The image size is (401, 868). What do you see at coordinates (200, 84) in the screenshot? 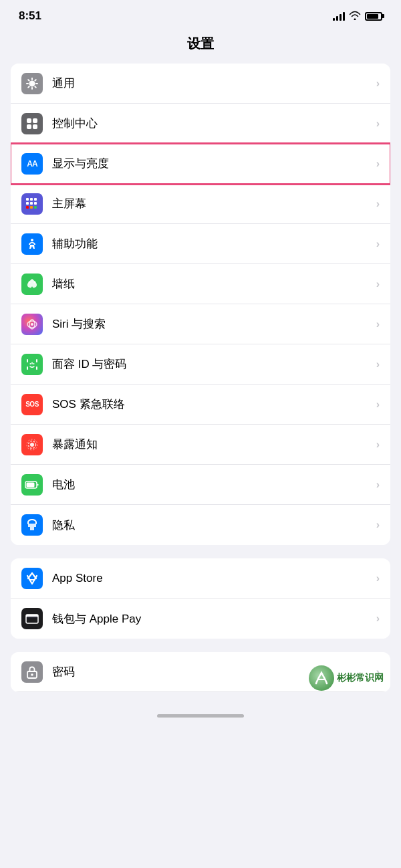
I see `settings-row-general: 通用 ›` at bounding box center [200, 84].